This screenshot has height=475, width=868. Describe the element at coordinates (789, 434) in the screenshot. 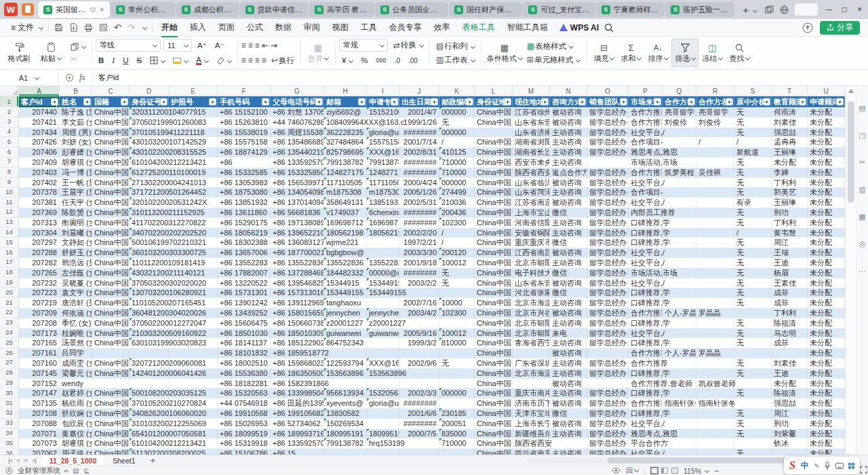

I see `cell-T34: 刘紫馨` at that location.